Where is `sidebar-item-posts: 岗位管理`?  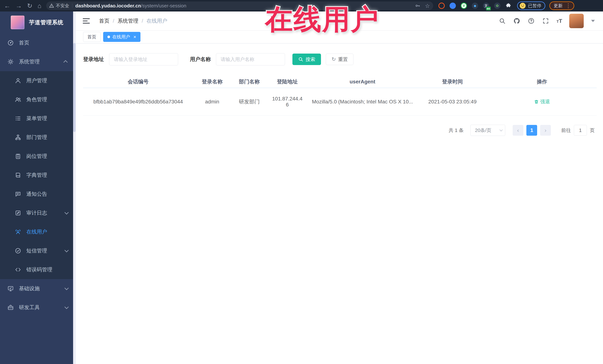 sidebar-item-posts: 岗位管理 is located at coordinates (37, 156).